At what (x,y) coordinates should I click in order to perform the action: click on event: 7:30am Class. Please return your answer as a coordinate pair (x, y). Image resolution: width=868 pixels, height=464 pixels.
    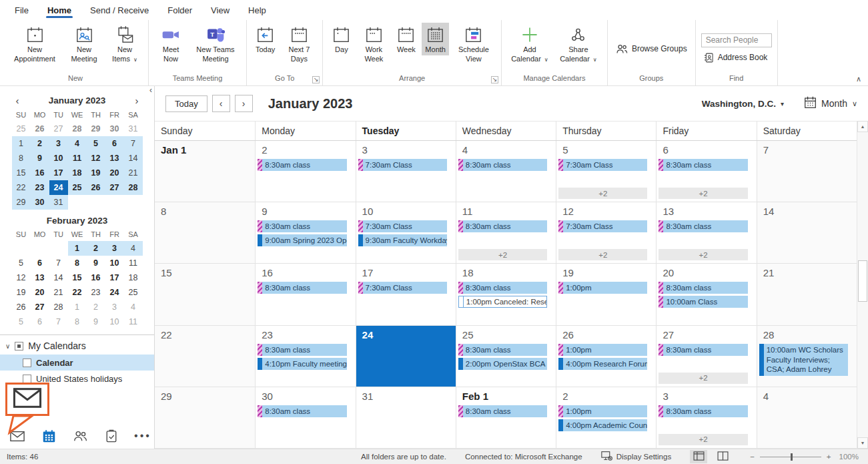
    Looking at the image, I should click on (403, 288).